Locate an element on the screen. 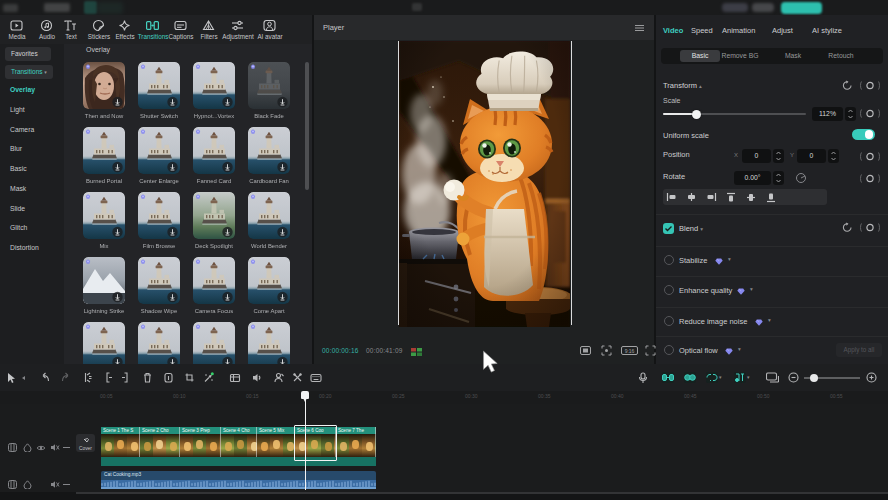 This screenshot has height=500, width=888. svg-text: Cover is located at coordinates (86, 448).